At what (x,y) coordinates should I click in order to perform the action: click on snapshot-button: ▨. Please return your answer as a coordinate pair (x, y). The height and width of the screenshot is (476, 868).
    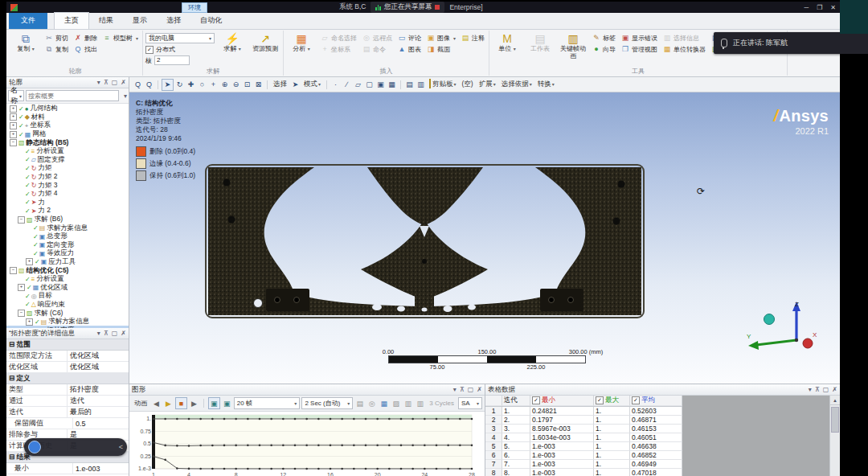
    Looking at the image, I should click on (395, 404).